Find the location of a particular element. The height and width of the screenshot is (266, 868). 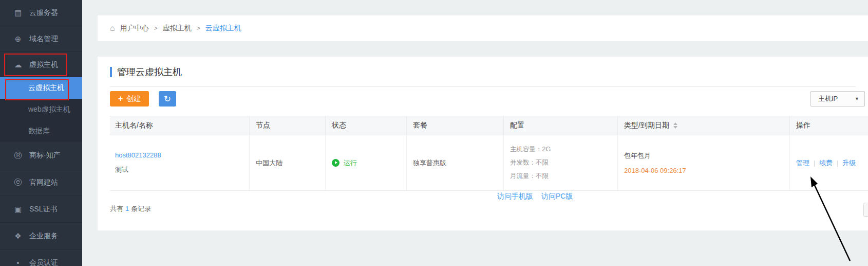

sidebar-item-label: 商标·知产 is located at coordinates (45, 155).